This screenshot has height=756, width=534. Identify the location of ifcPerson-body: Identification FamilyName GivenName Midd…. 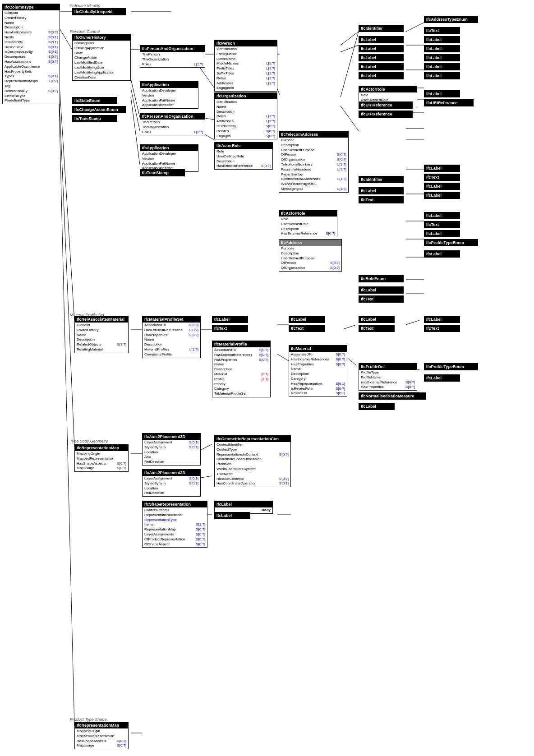
(246, 69).